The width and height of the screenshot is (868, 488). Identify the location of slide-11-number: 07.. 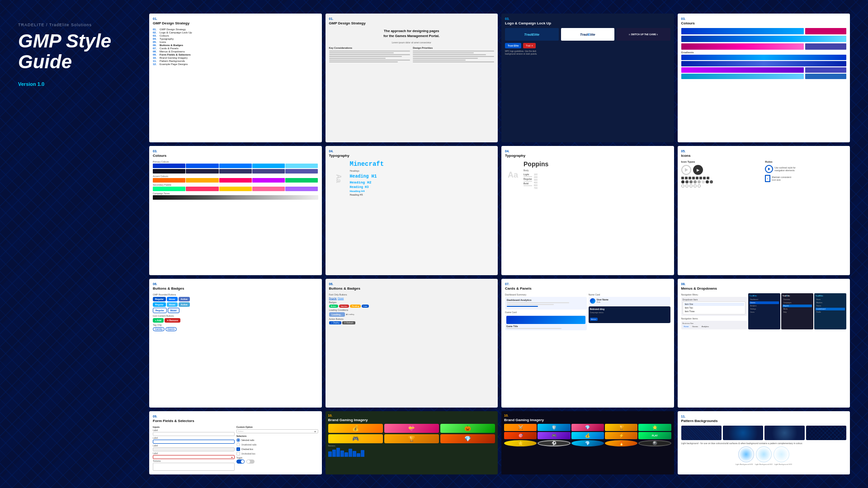
(588, 284).